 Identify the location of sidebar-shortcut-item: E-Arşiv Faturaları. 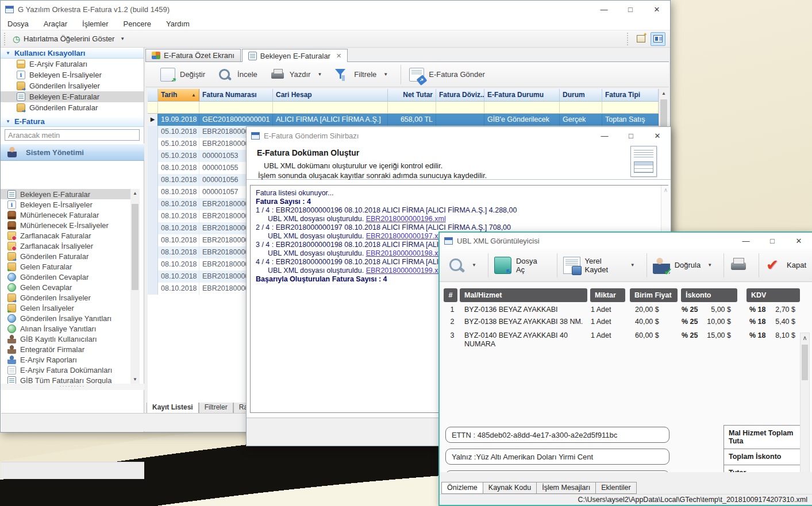
(72, 64).